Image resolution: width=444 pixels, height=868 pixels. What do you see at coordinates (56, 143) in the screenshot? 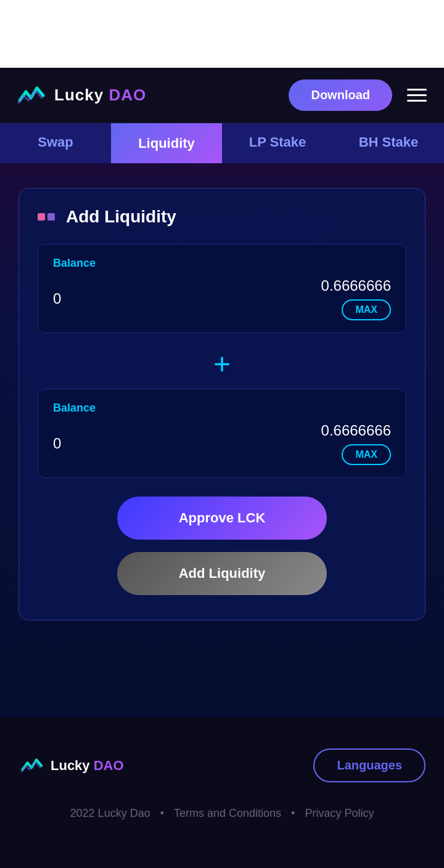
I see `tab-swap: Swap` at bounding box center [56, 143].